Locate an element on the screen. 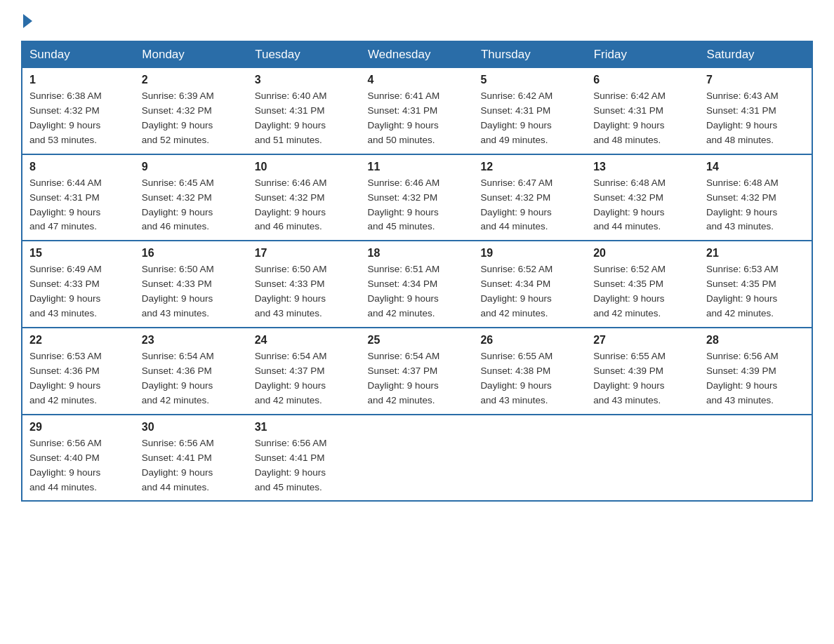 This screenshot has width=834, height=644. day-number-27: 27 is located at coordinates (643, 340).